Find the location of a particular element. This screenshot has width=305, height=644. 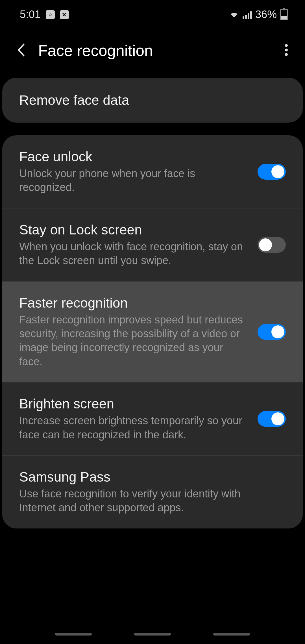

status-time: 5:01 is located at coordinates (30, 15).